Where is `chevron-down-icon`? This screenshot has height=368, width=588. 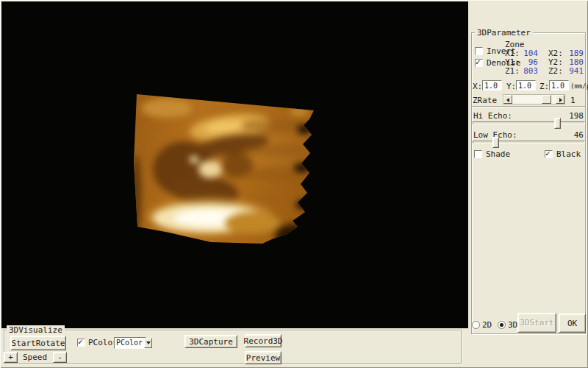 chevron-down-icon is located at coordinates (148, 343).